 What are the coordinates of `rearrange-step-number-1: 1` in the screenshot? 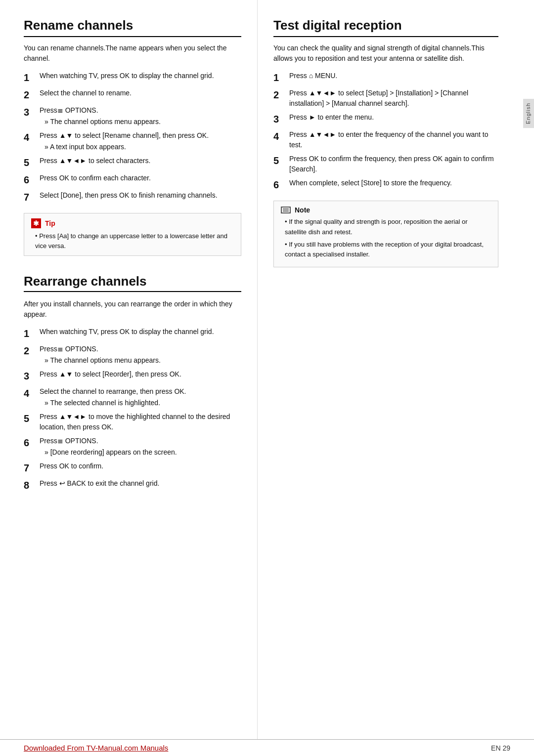 It's located at (31, 334).